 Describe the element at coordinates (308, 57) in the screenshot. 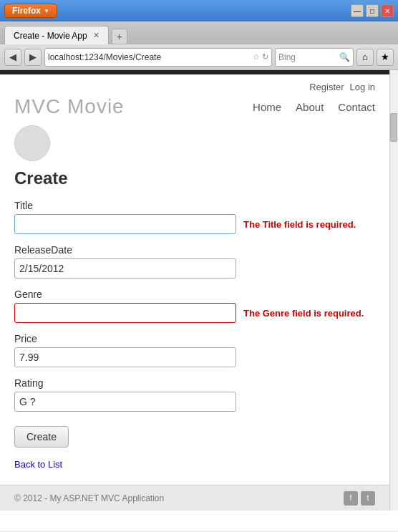

I see `search-placeholder: Bing` at that location.